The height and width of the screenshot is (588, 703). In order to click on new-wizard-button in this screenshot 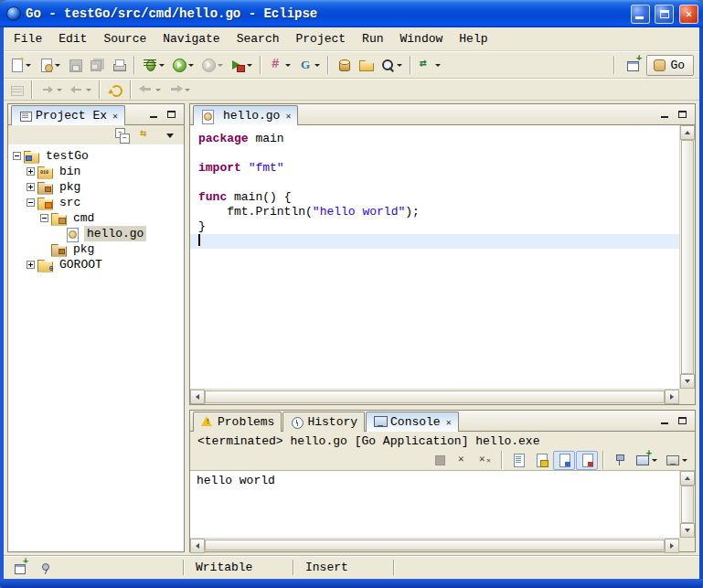, I will do `click(20, 65)`.